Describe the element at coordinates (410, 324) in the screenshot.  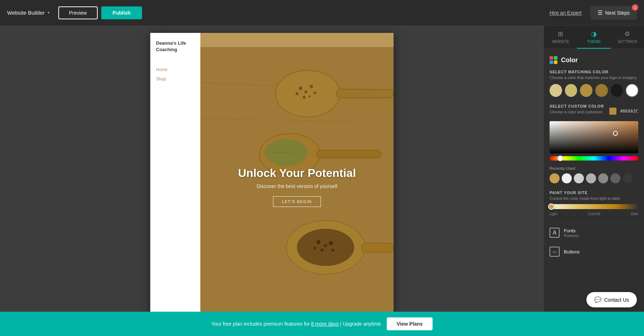
I see `view-plans-button: View Plans` at that location.